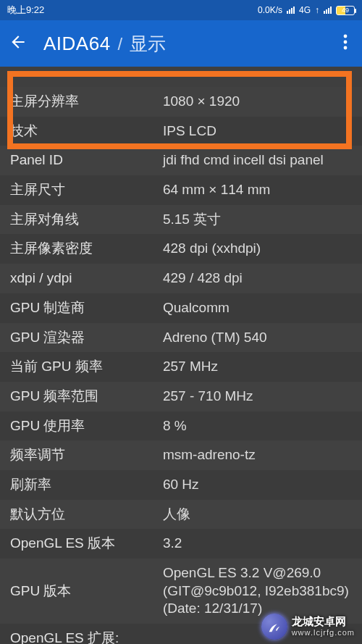 The width and height of the screenshot is (362, 644). I want to click on row-value: Qualcomm, so click(258, 309).